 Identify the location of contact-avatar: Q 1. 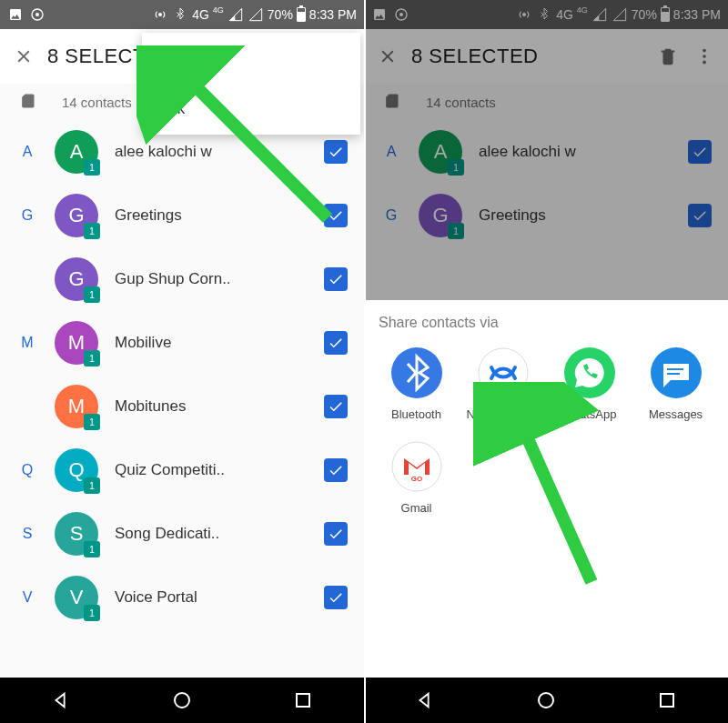
(76, 470).